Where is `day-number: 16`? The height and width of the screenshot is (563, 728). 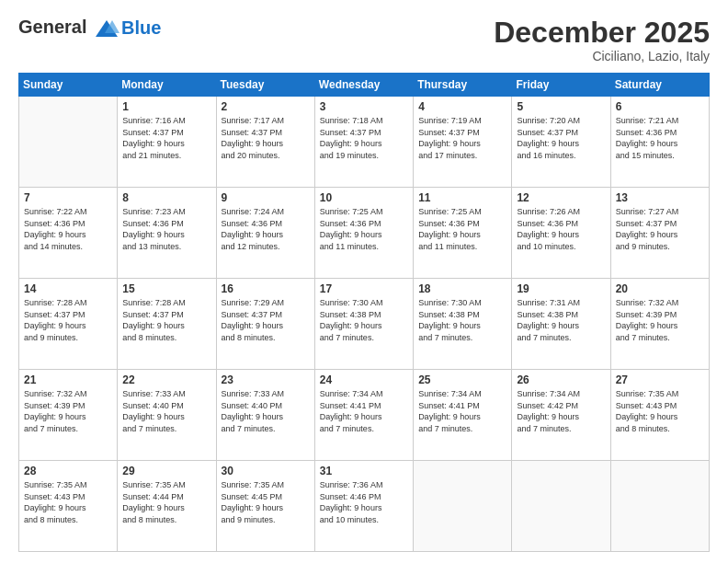 day-number: 16 is located at coordinates (266, 289).